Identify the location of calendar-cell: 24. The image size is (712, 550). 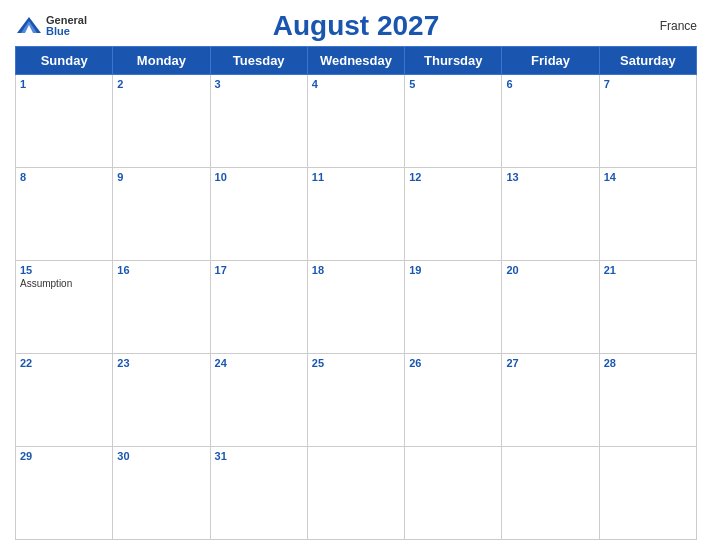
(258, 400).